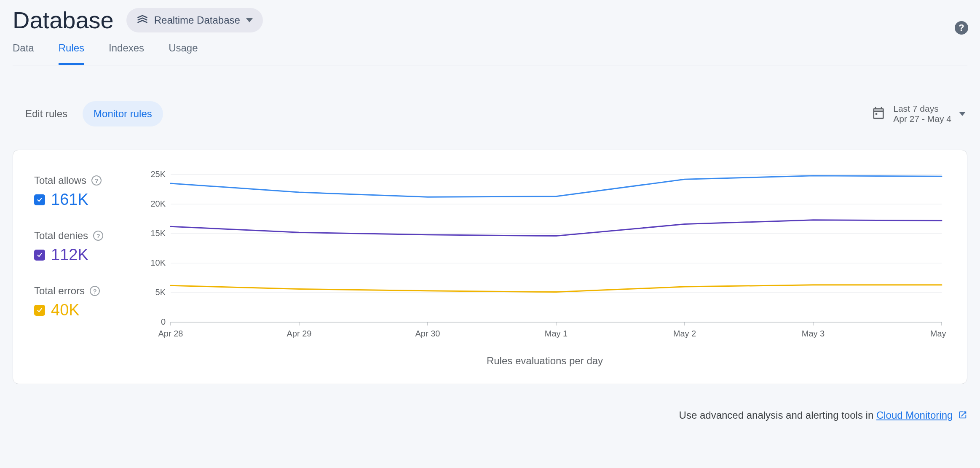  I want to click on subtab-edit-rules: Edit rules, so click(46, 114).